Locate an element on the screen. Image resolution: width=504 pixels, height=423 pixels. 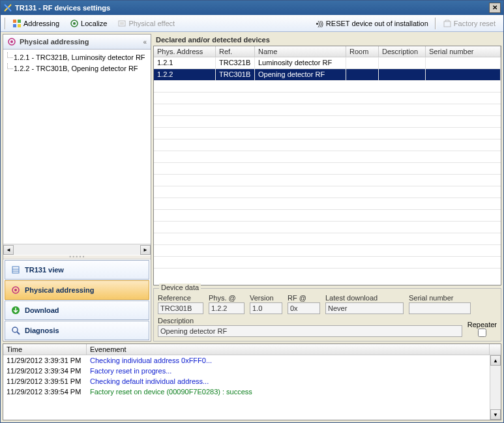
col-ref: Ref. is located at coordinates (235, 51).